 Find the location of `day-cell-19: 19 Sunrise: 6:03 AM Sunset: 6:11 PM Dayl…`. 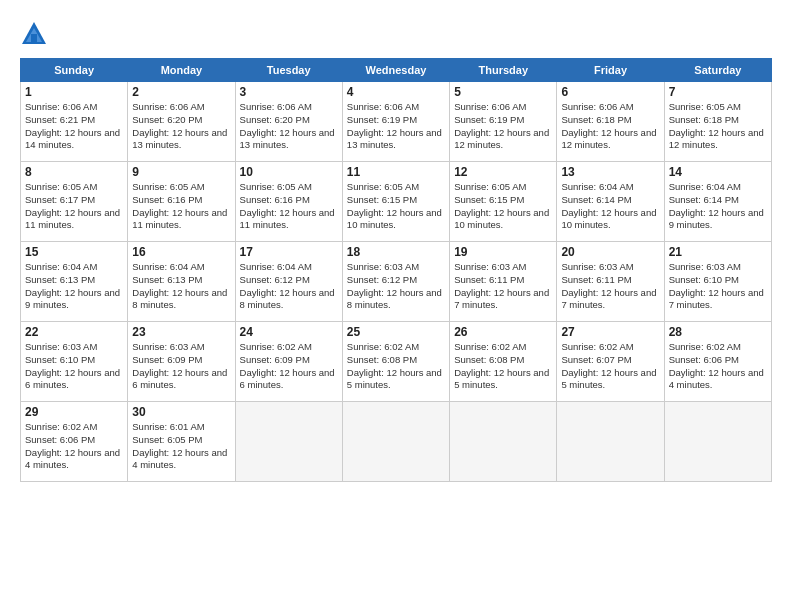

day-cell-19: 19 Sunrise: 6:03 AM Sunset: 6:11 PM Dayl… is located at coordinates (504, 282).